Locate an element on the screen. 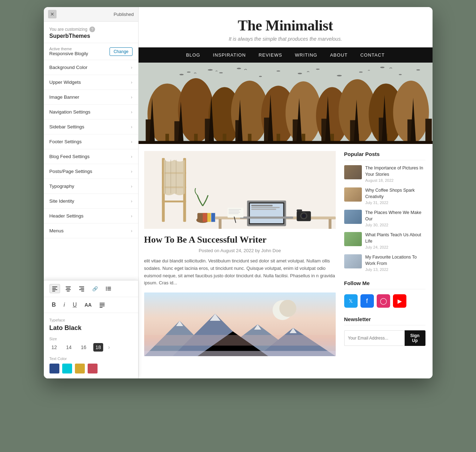 This screenshot has height=452, width=476. change-theme-button: Change is located at coordinates (121, 52).